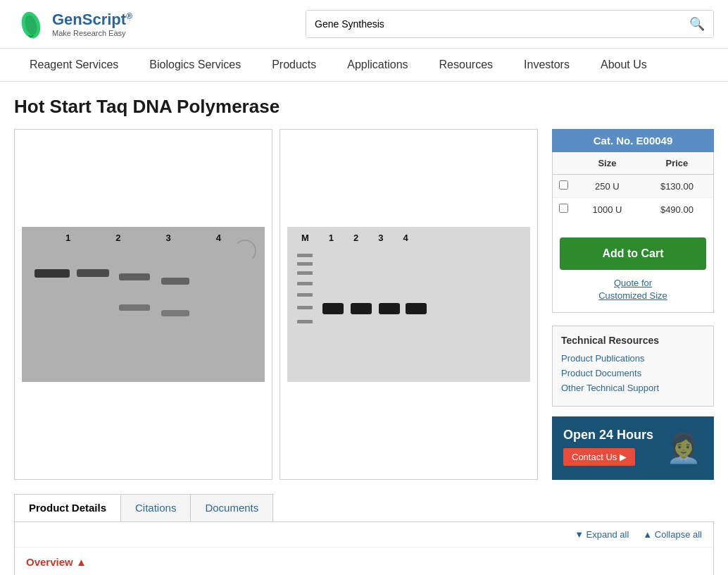 The width and height of the screenshot is (728, 575). Describe the element at coordinates (599, 457) in the screenshot. I see `contact-us-button: Contact Us ▶` at that location.